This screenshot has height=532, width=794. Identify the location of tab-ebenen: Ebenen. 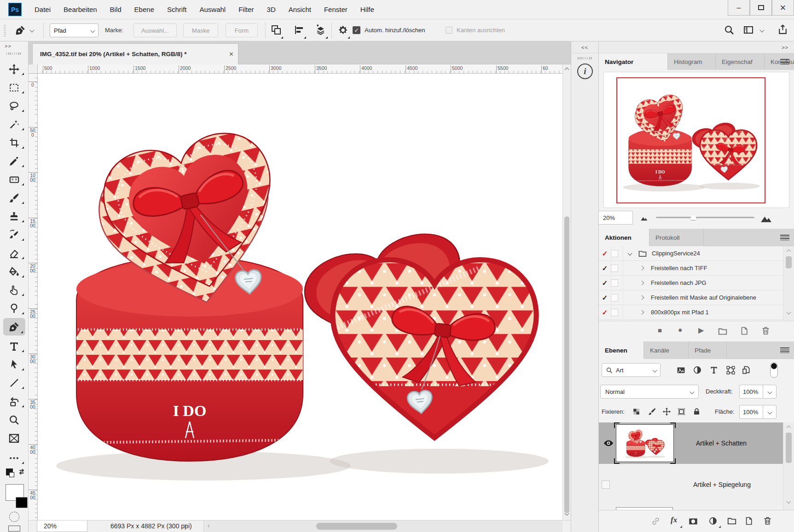
(621, 350).